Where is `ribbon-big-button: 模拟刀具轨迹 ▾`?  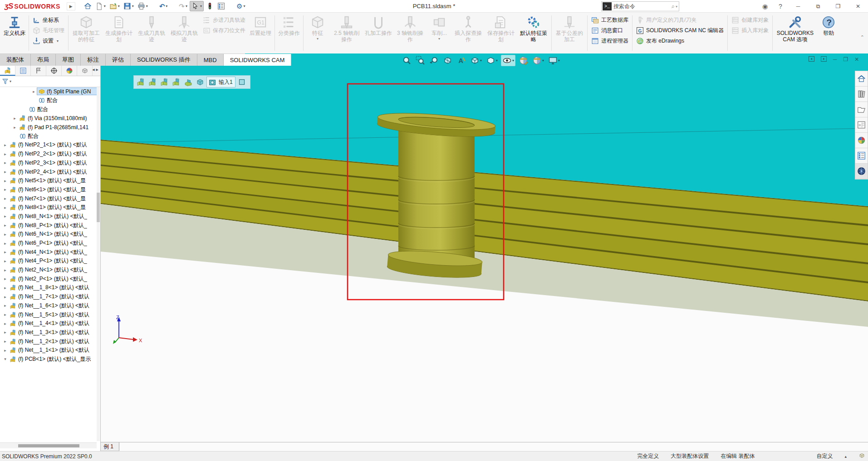
ribbon-big-button: 模拟刀具轨迹 ▾ is located at coordinates (184, 29).